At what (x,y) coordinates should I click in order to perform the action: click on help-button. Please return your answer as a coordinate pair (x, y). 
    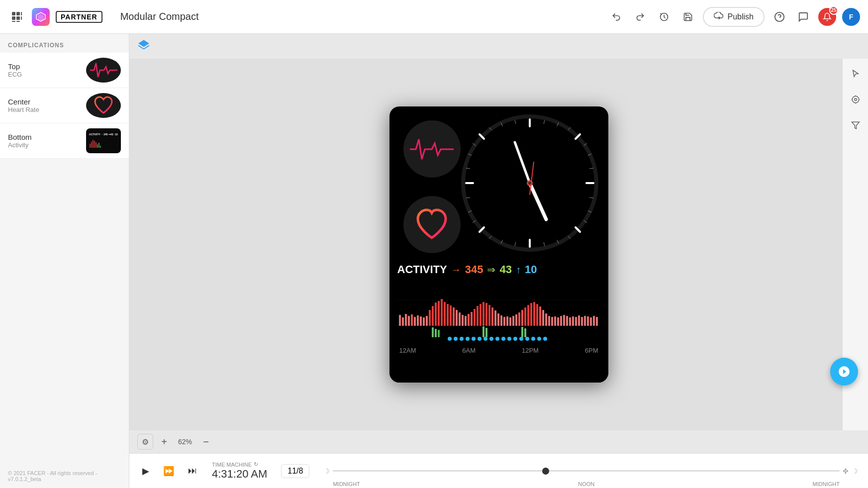
    Looking at the image, I should click on (779, 17).